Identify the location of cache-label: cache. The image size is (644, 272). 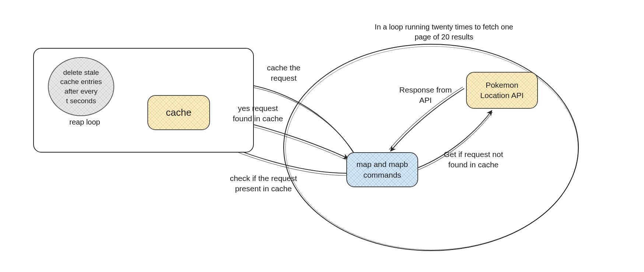
(178, 113).